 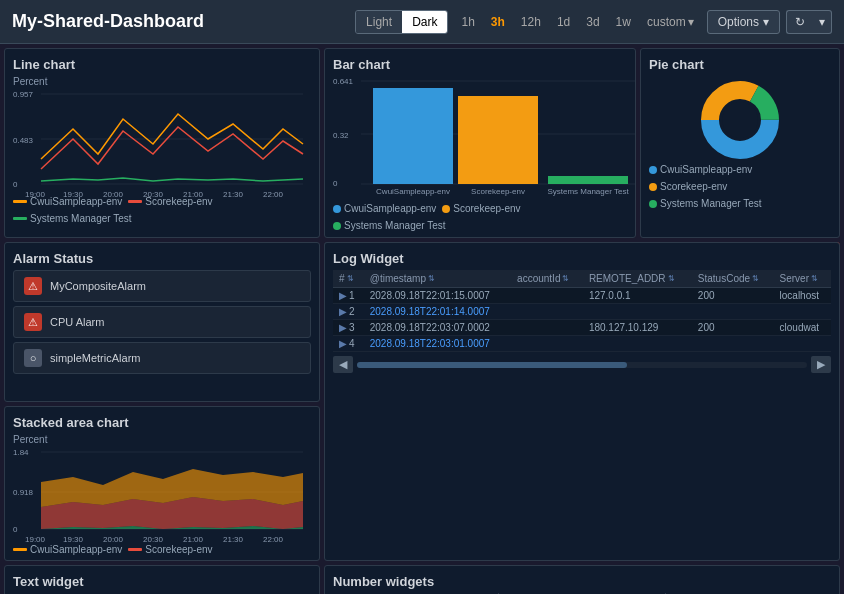 I want to click on line-chart-panel: Line chart Percent 0.957 0.483 0 19:00 1…, so click(x=162, y=143).